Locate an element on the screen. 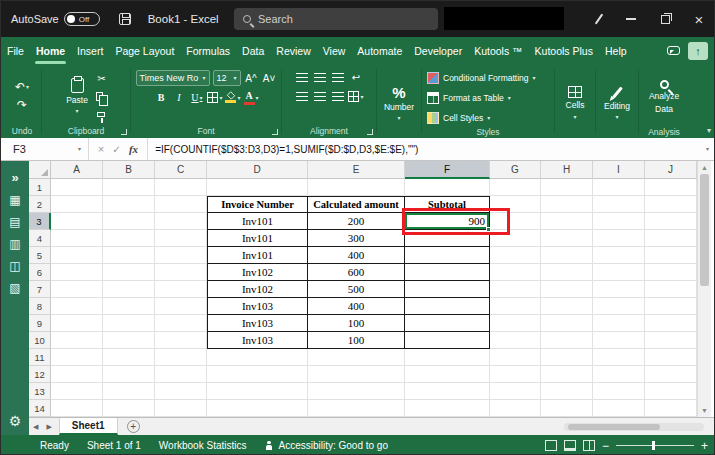 This screenshot has width=715, height=455. cell-A2 is located at coordinates (77, 204).